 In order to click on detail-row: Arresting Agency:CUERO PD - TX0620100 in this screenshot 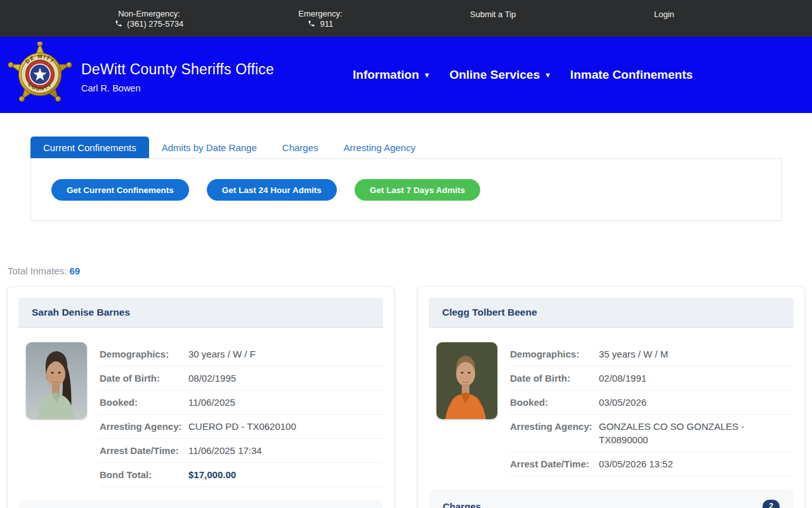, I will do `click(241, 427)`.